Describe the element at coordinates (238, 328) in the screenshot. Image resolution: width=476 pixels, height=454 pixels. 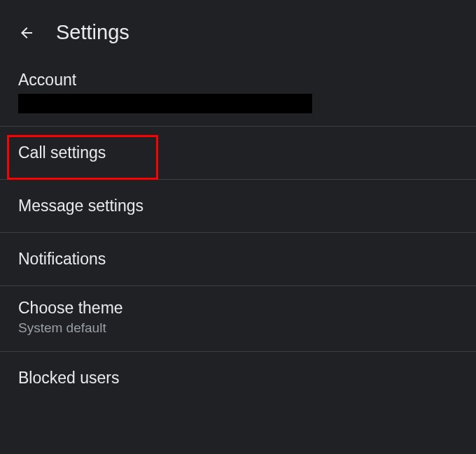
I see `settings-item-sublabel: System default` at that location.